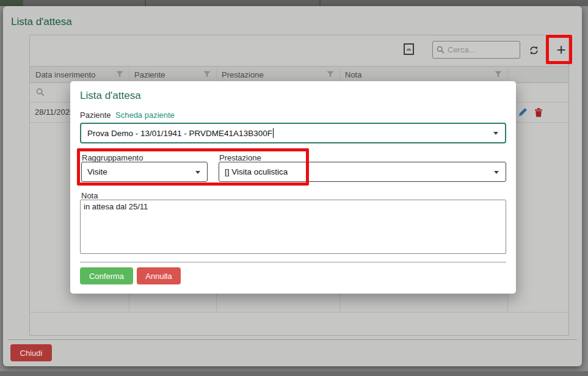  What do you see at coordinates (409, 49) in the screenshot?
I see `xls-icon-label: xls` at bounding box center [409, 49].